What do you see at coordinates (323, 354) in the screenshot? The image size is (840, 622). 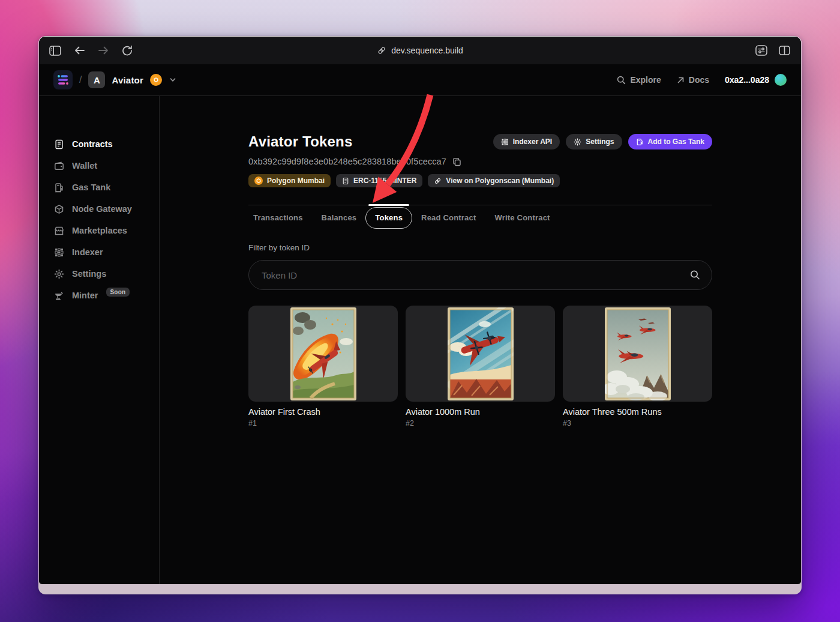 I see `token-image-crash` at bounding box center [323, 354].